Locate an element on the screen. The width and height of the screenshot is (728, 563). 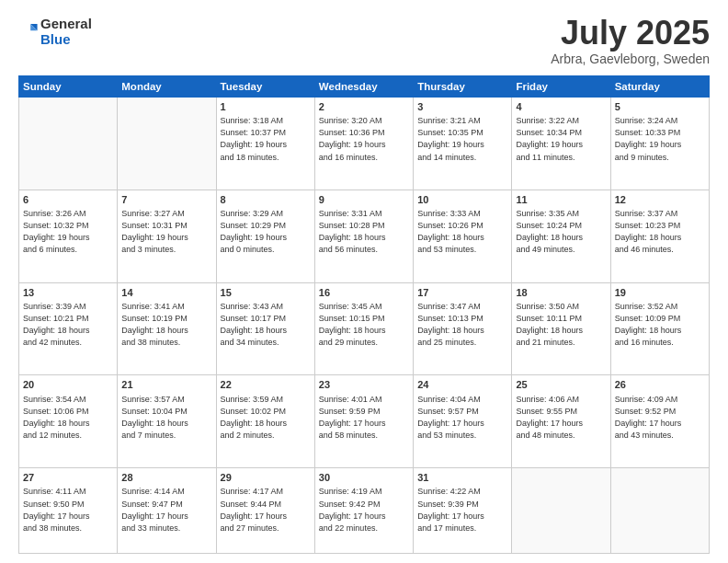
logo-text: General Blue is located at coordinates (66, 31).